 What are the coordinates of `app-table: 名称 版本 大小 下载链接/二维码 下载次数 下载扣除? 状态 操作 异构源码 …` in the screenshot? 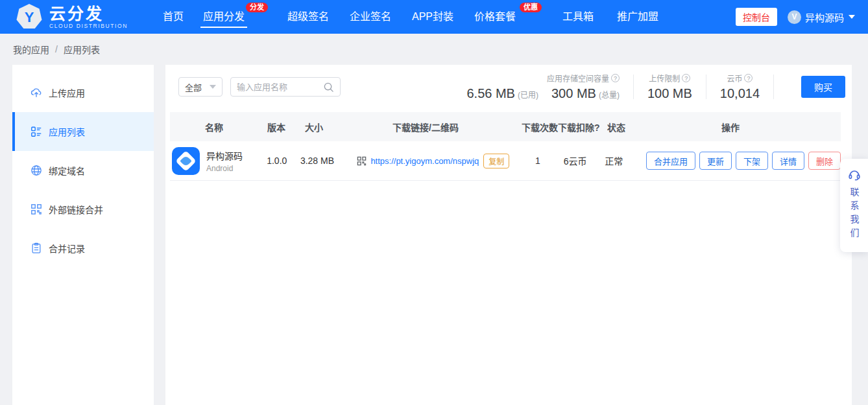 It's located at (505, 146).